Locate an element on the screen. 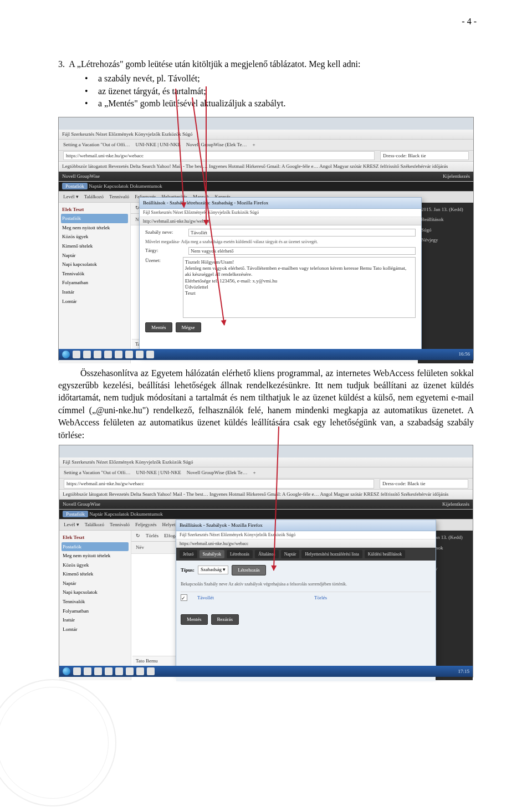 The height and width of the screenshot is (812, 532). dialog-url: http://webmail.uni-nke.hu/gw/webacc is located at coordinates (280, 222).